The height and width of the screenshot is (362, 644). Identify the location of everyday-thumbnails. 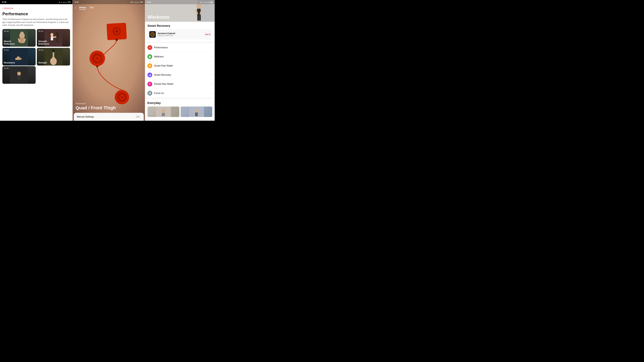
(180, 112).